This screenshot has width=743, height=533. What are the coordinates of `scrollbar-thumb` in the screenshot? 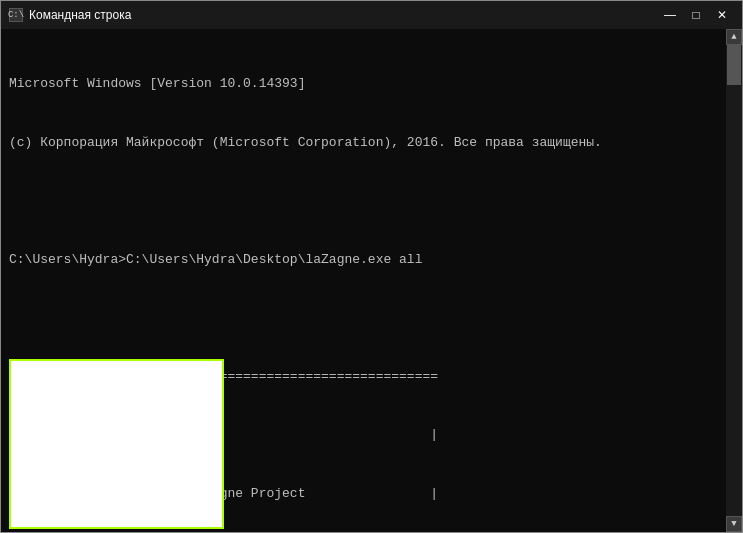 It's located at (734, 65).